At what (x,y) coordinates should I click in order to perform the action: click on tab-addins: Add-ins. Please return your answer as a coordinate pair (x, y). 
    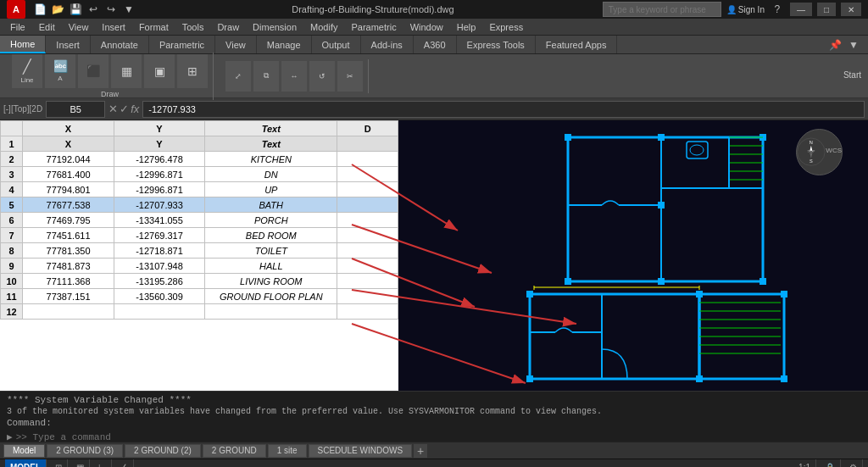
    Looking at the image, I should click on (387, 44).